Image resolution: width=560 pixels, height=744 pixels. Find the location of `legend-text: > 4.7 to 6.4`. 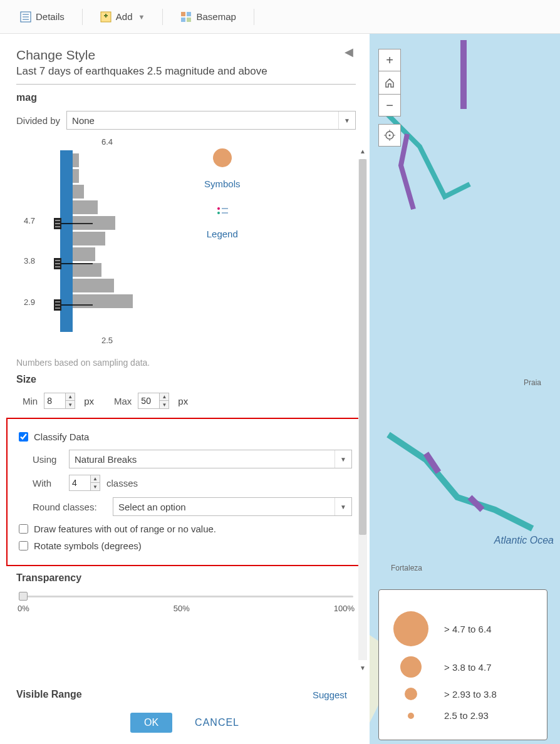

legend-text: > 4.7 to 6.4 is located at coordinates (467, 629).